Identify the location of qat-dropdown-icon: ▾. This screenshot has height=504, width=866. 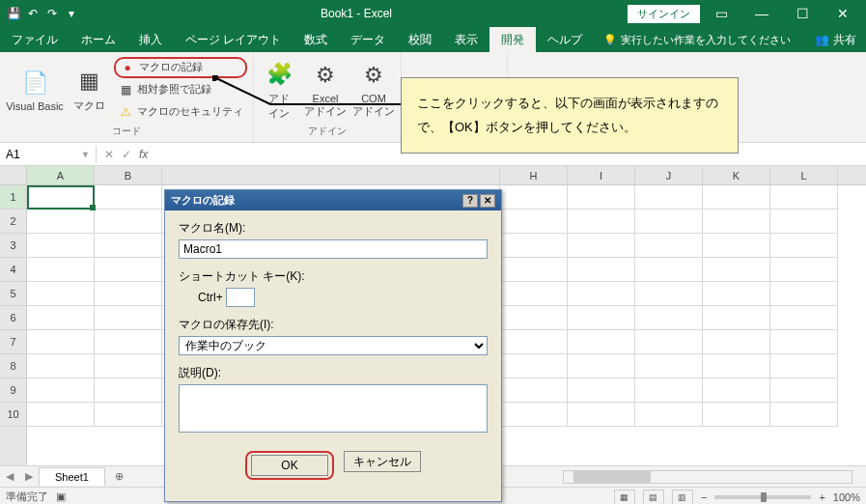
(71, 14).